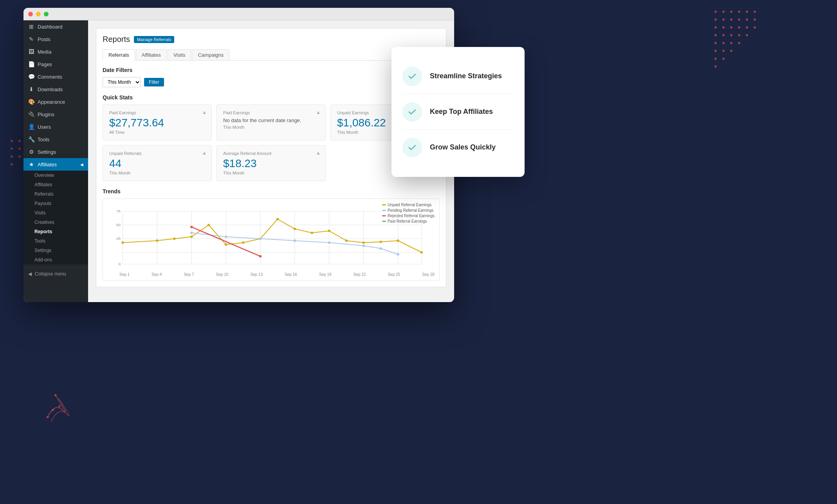  I want to click on affiliates-icon: ★, so click(31, 164).